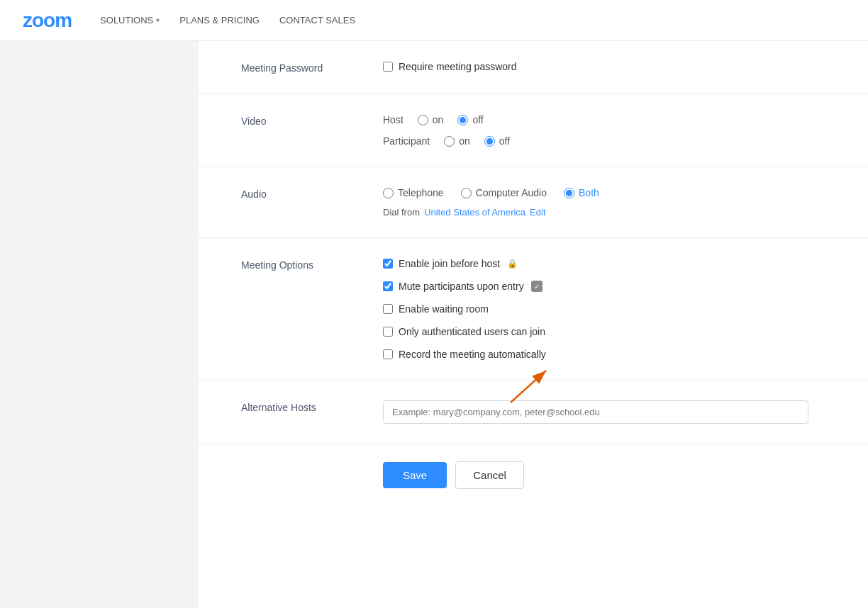 The image size is (868, 608). I want to click on video-host-on-radio, so click(423, 120).